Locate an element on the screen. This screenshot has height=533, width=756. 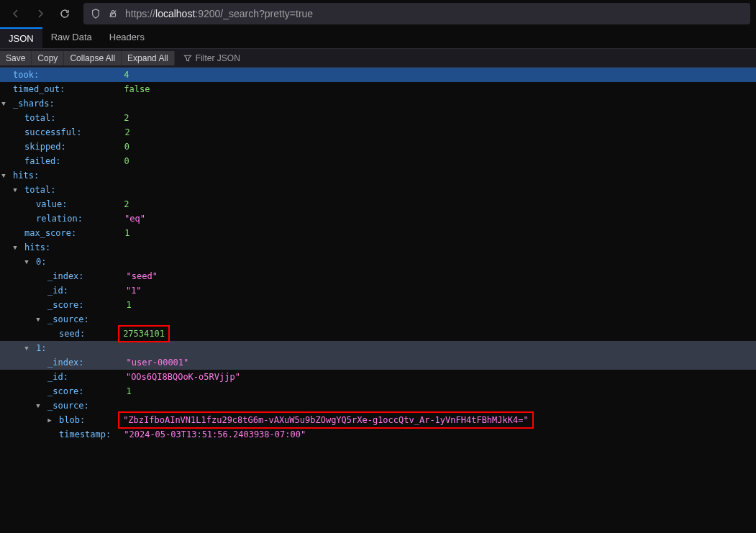
json-row-hits-total-value: value:2 is located at coordinates (378, 204).